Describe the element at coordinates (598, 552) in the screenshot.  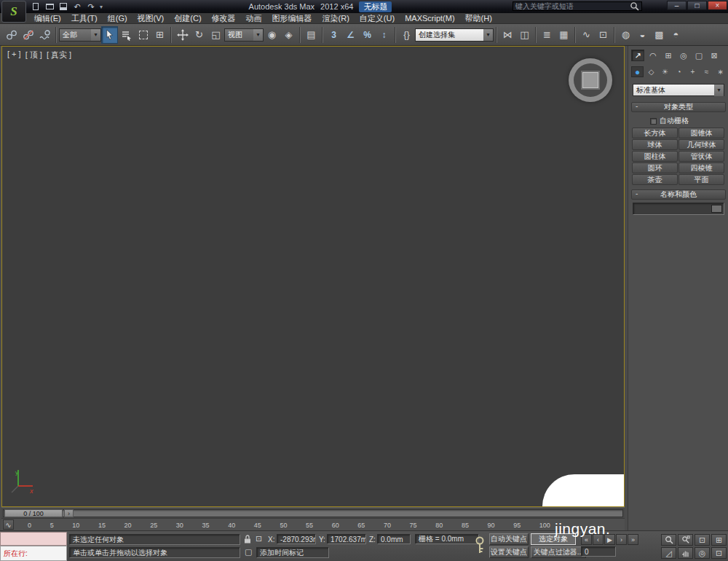
I see `current-frame-field: 0` at that location.